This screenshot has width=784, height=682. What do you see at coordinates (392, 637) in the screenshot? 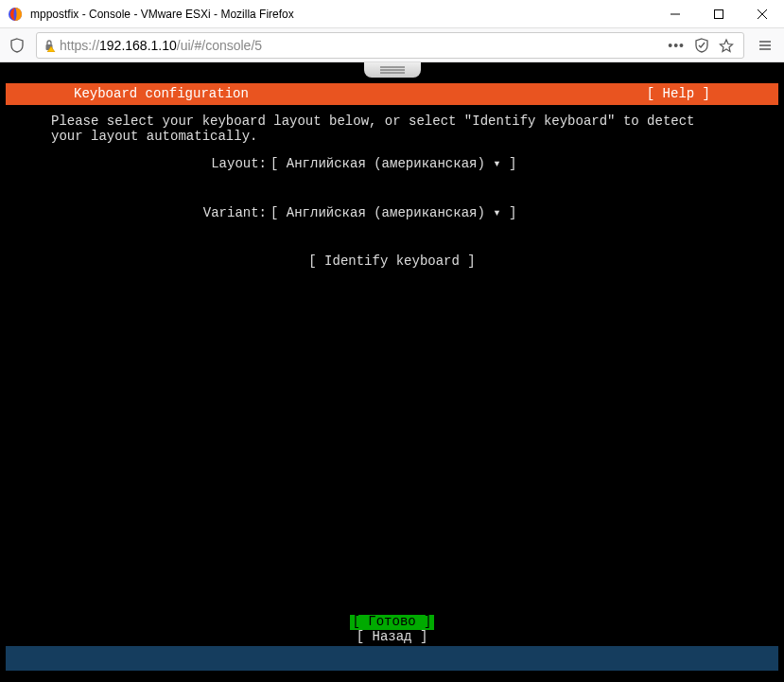
I see `back-button: [ Назад ]` at bounding box center [392, 637].